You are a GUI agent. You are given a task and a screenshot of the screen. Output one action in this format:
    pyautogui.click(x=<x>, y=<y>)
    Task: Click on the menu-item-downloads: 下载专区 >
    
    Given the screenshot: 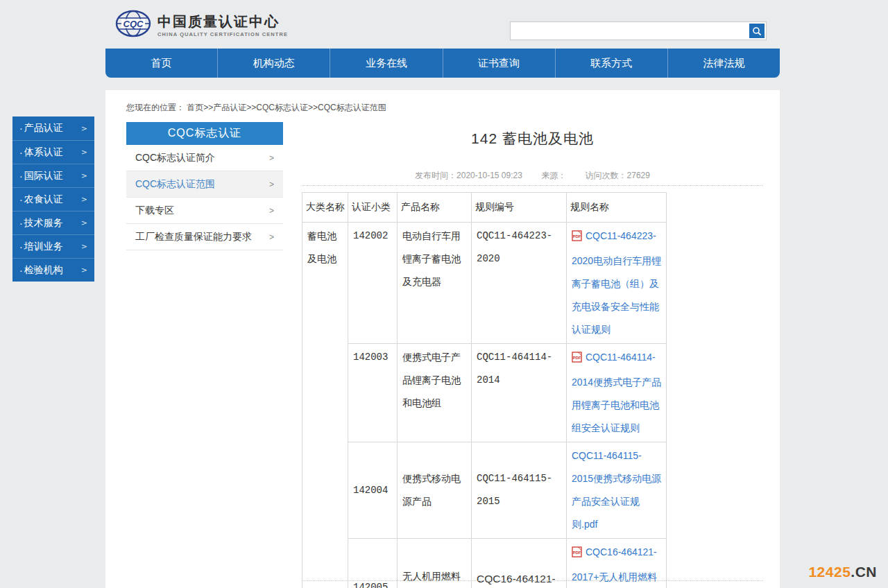 What is the action you would take?
    pyautogui.click(x=205, y=211)
    